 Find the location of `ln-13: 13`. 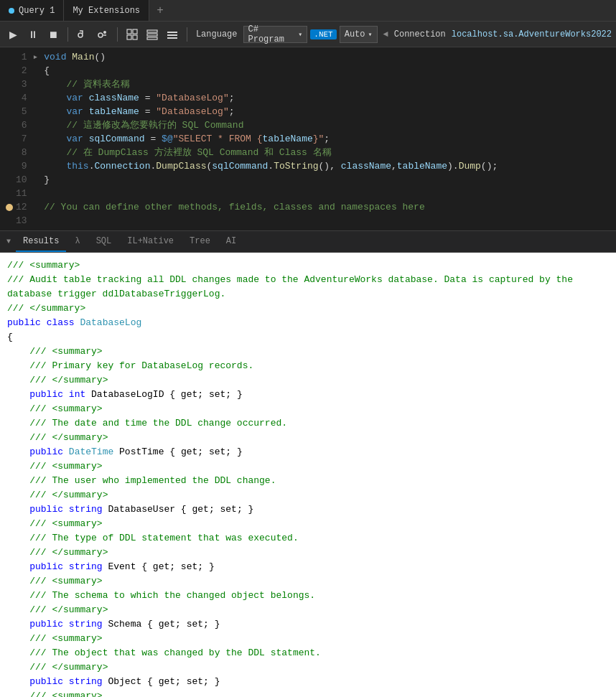

ln-13: 13 is located at coordinates (17, 221).